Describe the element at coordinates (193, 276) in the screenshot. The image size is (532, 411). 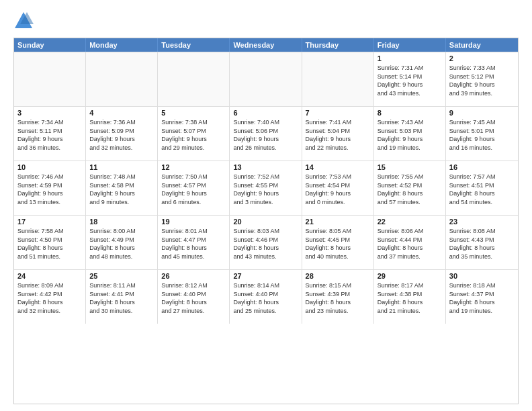
I see `day-number: 26` at that location.